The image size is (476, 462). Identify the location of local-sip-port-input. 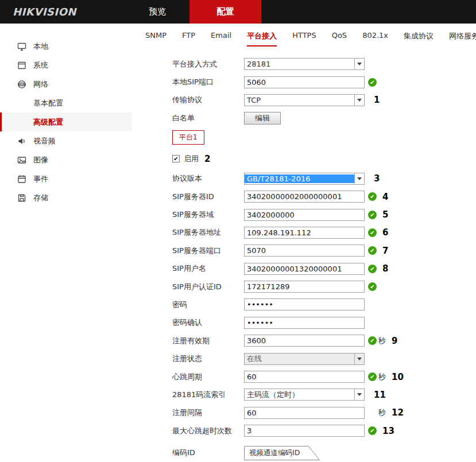
(304, 83).